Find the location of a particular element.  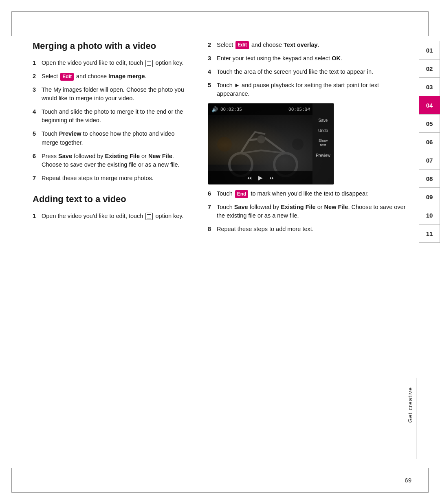

section2-steps: 1 Open the video you'd like to edit, tou… is located at coordinates (112, 216).